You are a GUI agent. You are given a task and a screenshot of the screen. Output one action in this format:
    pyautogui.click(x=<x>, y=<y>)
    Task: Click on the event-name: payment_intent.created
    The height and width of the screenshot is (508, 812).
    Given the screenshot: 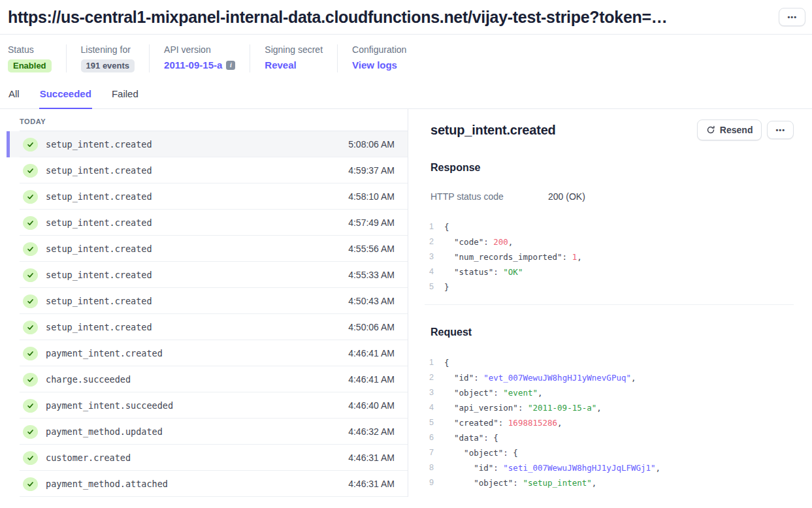 What is the action you would take?
    pyautogui.click(x=105, y=353)
    